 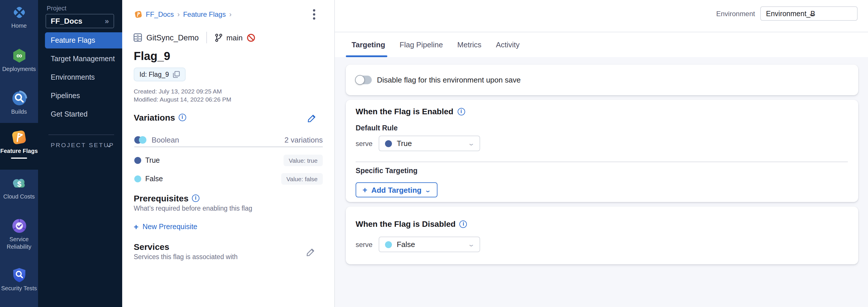 What do you see at coordinates (421, 45) in the screenshot?
I see `tab-flag-pipeline: Flag Pipeline` at bounding box center [421, 45].